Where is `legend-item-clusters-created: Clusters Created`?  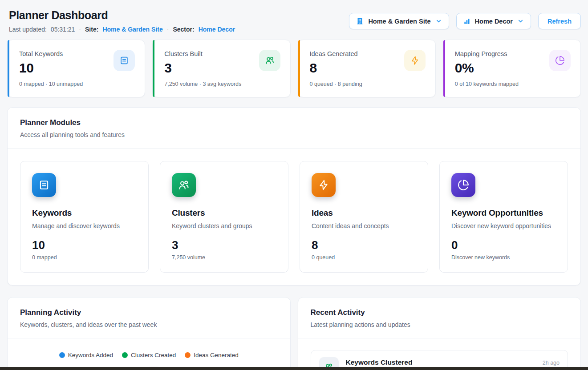
legend-item-clusters-created: Clusters Created is located at coordinates (149, 355).